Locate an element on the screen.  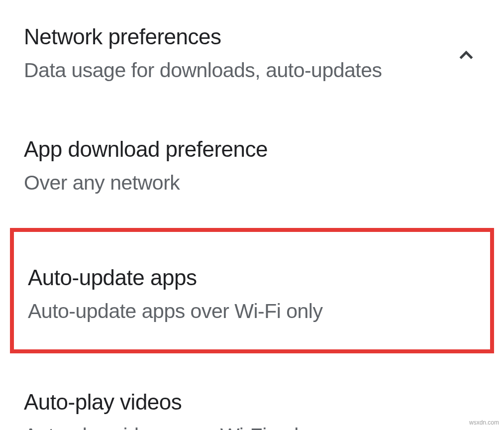
collapse-toggle is located at coordinates (467, 46).